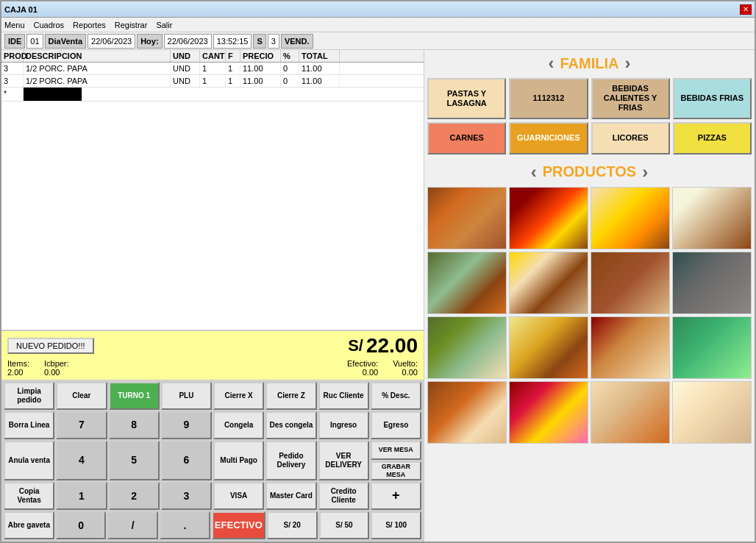  Describe the element at coordinates (466, 138) in the screenshot. I see `familia-item-carnes: CARNES` at that location.